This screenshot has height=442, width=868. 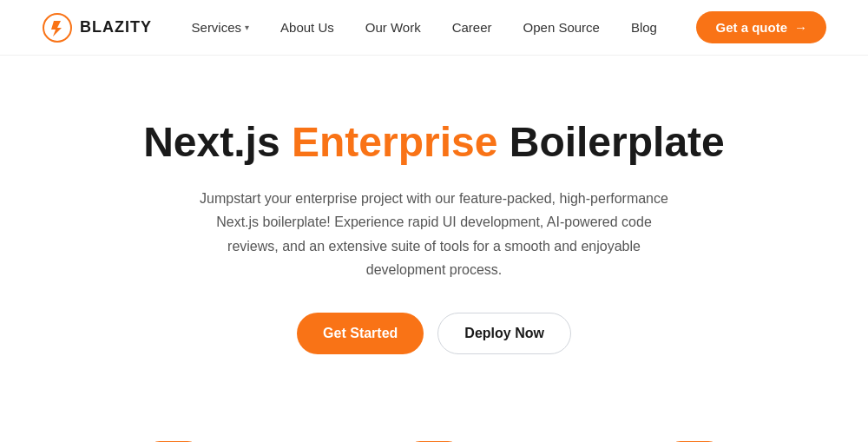 What do you see at coordinates (434, 28) in the screenshot?
I see `header: BLAZITY Services ▾ About Us Our Work Car…` at bounding box center [434, 28].